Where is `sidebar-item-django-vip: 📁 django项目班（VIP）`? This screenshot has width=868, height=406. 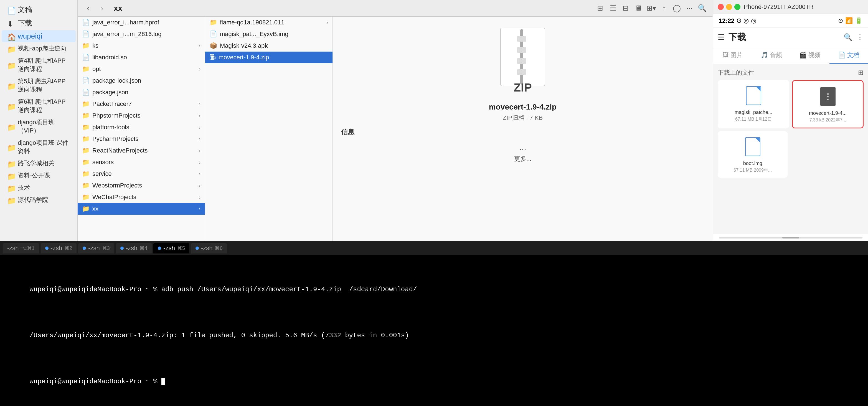
sidebar-item-django-vip: 📁 django项目班（VIP） is located at coordinates (39, 127).